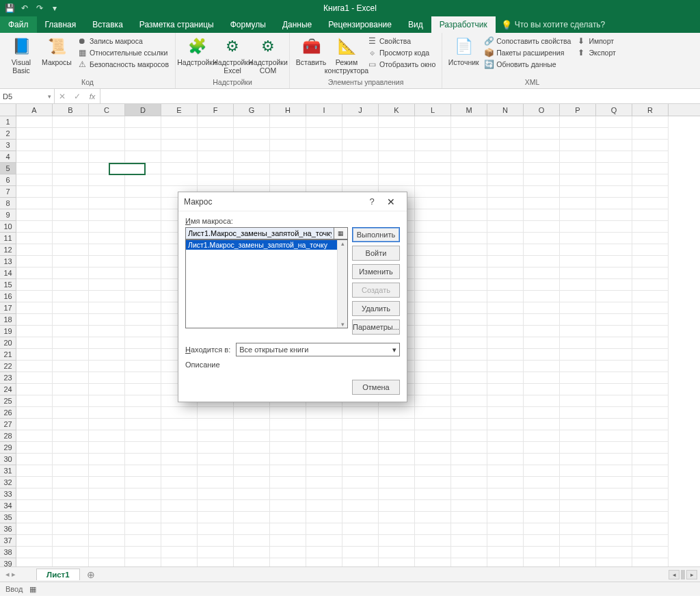 This screenshot has height=600, width=700. Describe the element at coordinates (8, 354) in the screenshot. I see `row-header-21: 21` at that location.